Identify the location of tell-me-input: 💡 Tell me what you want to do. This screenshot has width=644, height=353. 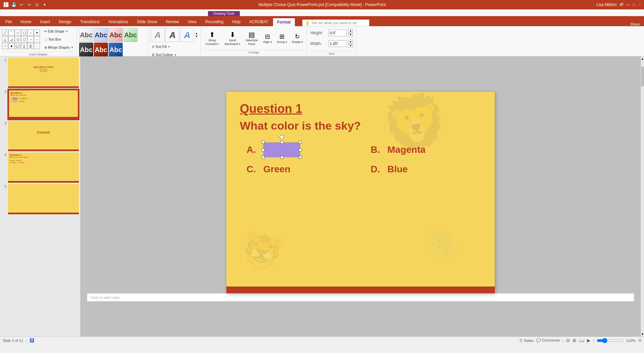
(336, 23).